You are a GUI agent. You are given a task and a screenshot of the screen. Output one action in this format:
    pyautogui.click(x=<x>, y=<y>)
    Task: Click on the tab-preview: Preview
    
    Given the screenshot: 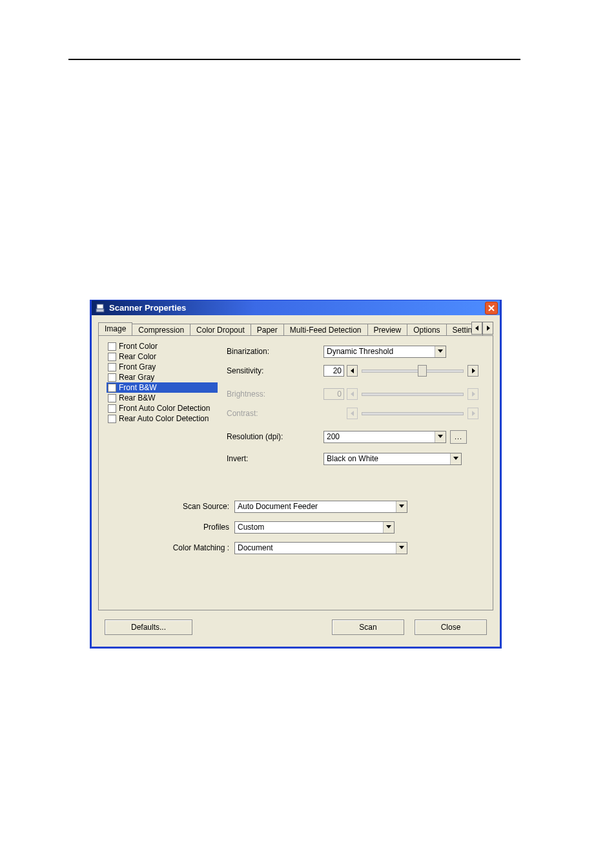 What is the action you would take?
    pyautogui.click(x=387, y=329)
    